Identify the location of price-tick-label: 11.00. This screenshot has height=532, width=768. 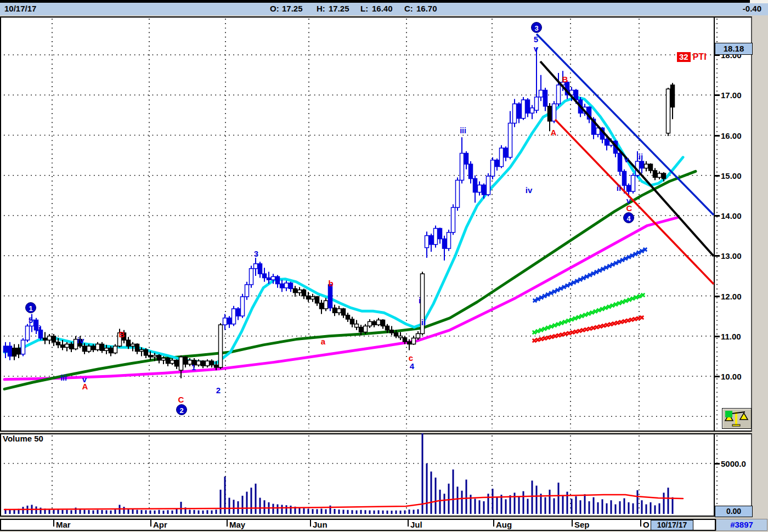
(731, 337).